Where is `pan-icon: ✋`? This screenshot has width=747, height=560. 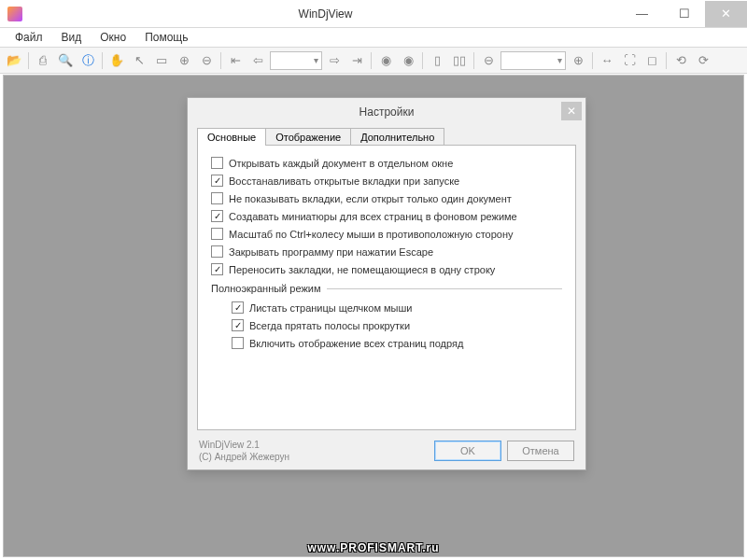 pan-icon: ✋ is located at coordinates (117, 61).